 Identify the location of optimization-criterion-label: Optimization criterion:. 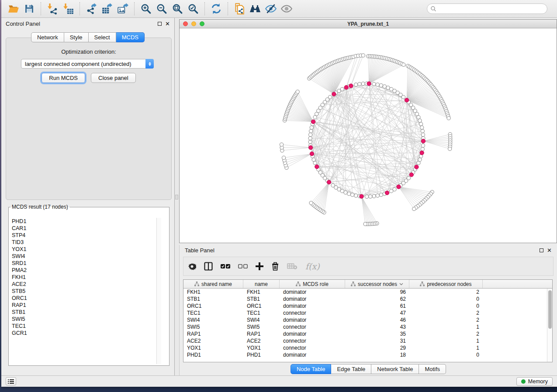
(89, 52).